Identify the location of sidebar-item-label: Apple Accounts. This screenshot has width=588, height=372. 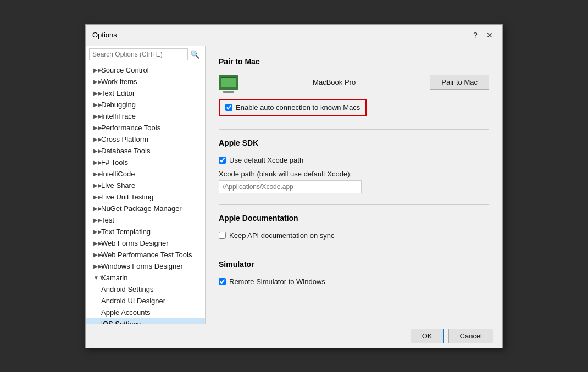
(126, 312).